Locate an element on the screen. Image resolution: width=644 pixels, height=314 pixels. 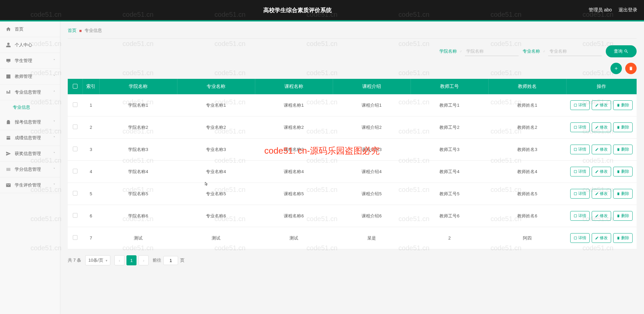
page-goto-input is located at coordinates (171, 260).